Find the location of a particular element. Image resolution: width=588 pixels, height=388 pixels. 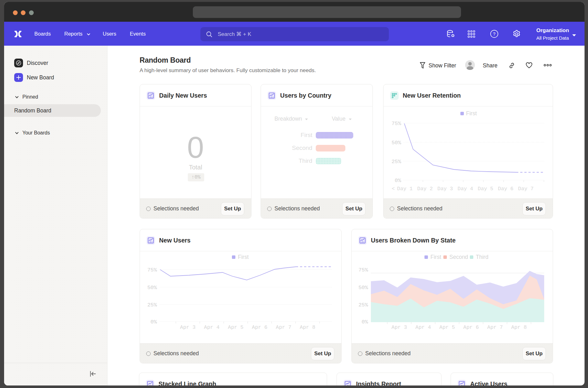

svg-text: Day 5 is located at coordinates (486, 189).